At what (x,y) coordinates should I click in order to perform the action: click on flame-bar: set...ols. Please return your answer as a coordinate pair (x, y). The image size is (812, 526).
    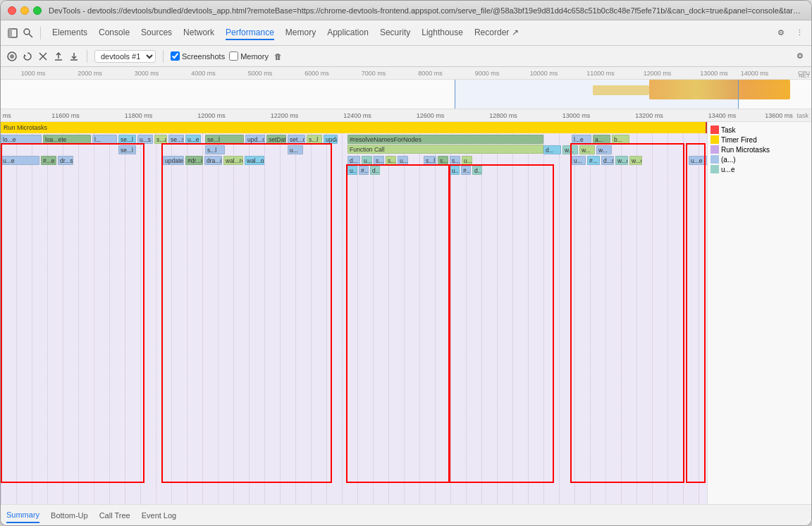
    Looking at the image, I should click on (296, 140).